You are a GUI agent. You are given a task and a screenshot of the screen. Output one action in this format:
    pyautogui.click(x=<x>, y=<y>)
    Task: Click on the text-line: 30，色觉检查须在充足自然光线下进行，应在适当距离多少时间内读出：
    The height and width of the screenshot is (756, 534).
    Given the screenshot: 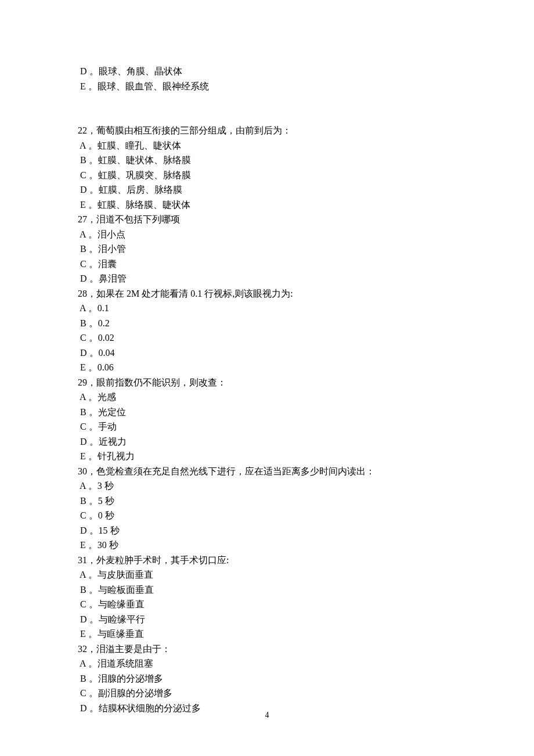 What is the action you would take?
    pyautogui.click(x=306, y=471)
    